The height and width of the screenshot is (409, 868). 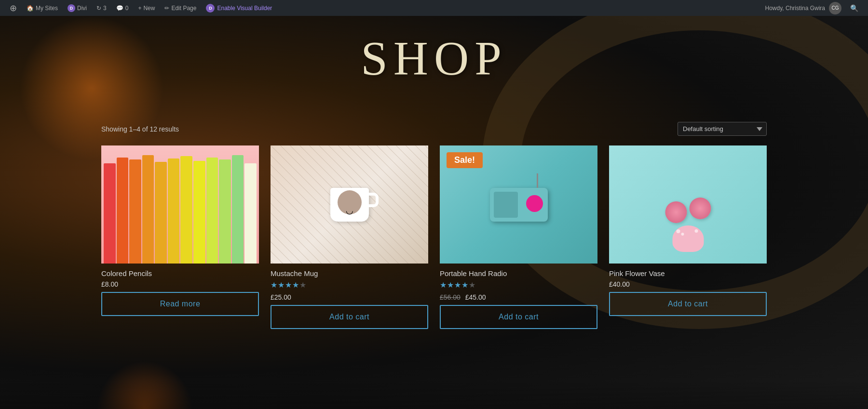 I want to click on pencil-icon: ✏, so click(x=167, y=8).